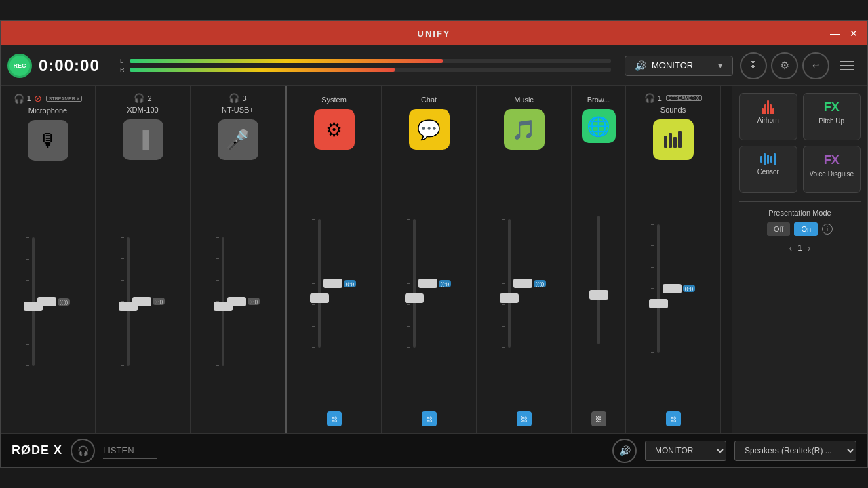  Describe the element at coordinates (48, 140) in the screenshot. I see `channel-1-icon-box: 🎙` at that location.